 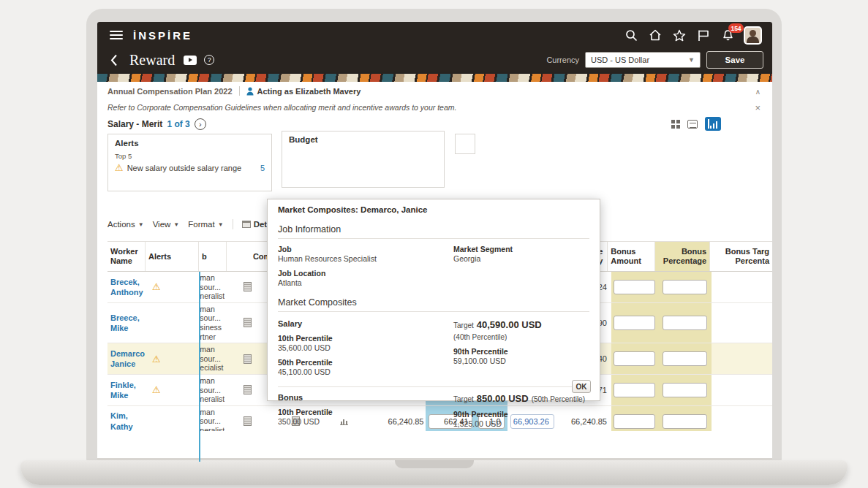 What do you see at coordinates (200, 367) in the screenshot?
I see `column-drag-indicator` at bounding box center [200, 367].